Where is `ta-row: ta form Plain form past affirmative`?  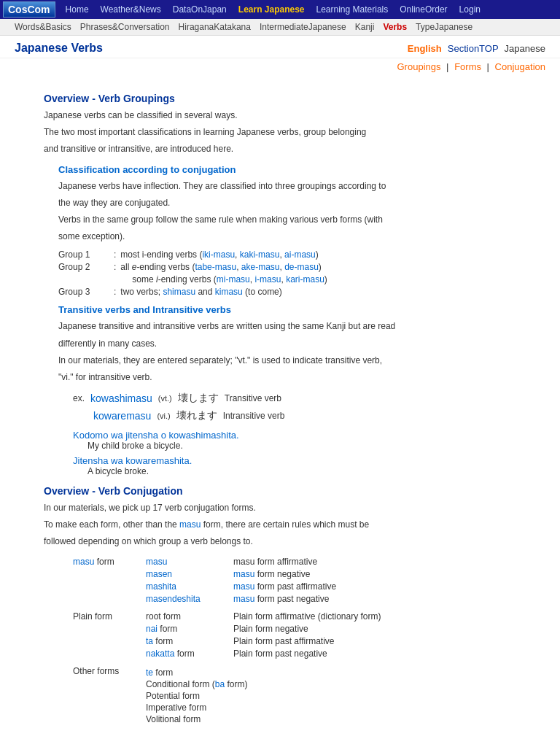
ta-row: ta form Plain form past affirmative is located at coordinates (302, 641).